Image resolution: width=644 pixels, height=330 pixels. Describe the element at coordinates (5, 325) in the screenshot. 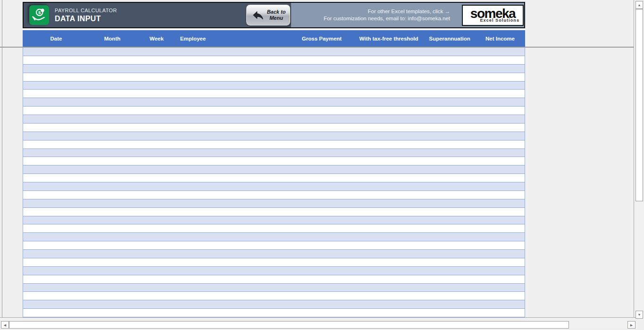

I see `scroll-left-button: ◀` at that location.